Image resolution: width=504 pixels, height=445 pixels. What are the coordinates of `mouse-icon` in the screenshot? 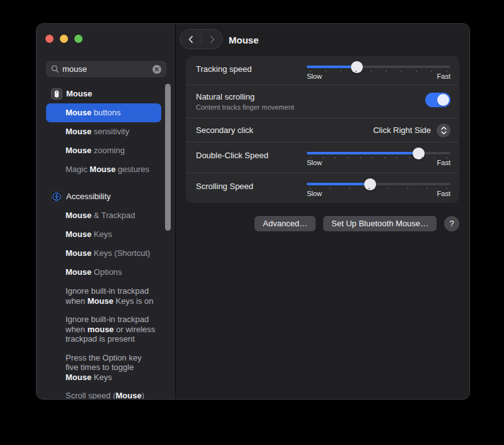 It's located at (57, 94).